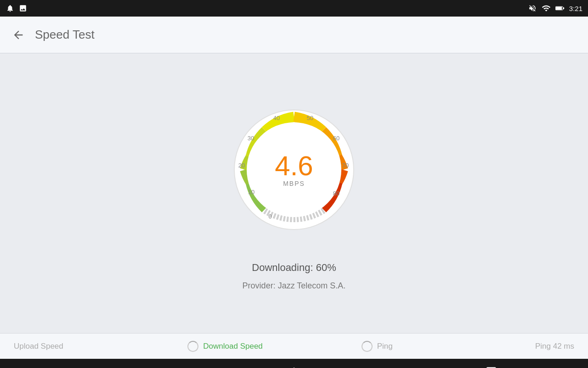 The image size is (588, 368). Describe the element at coordinates (294, 286) in the screenshot. I see `provider-text: Provider: Jazz Telecom S.A.` at that location.